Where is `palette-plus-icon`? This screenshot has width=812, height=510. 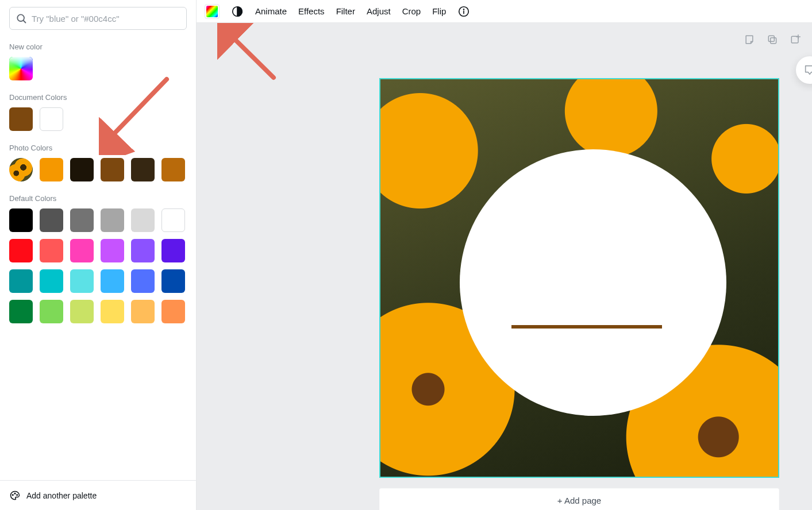 palette-plus-icon is located at coordinates (15, 496).